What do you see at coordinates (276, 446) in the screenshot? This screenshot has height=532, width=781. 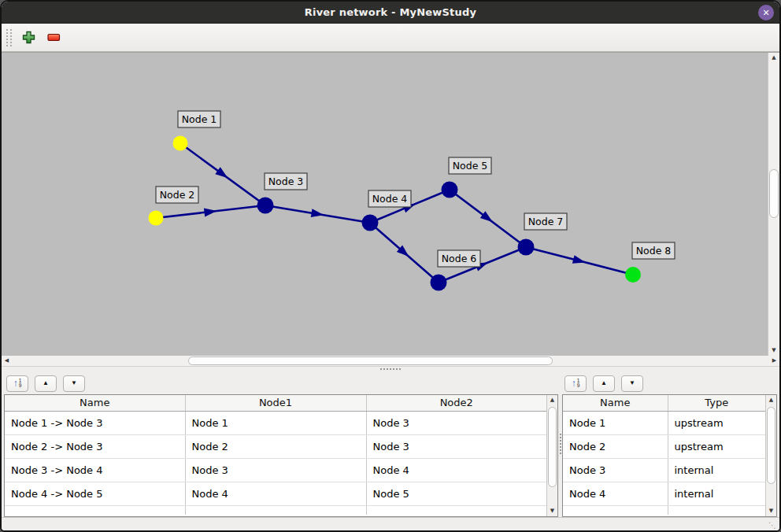 I see `table-row: Node 2 -> Node 3Node 2Node 3` at bounding box center [276, 446].